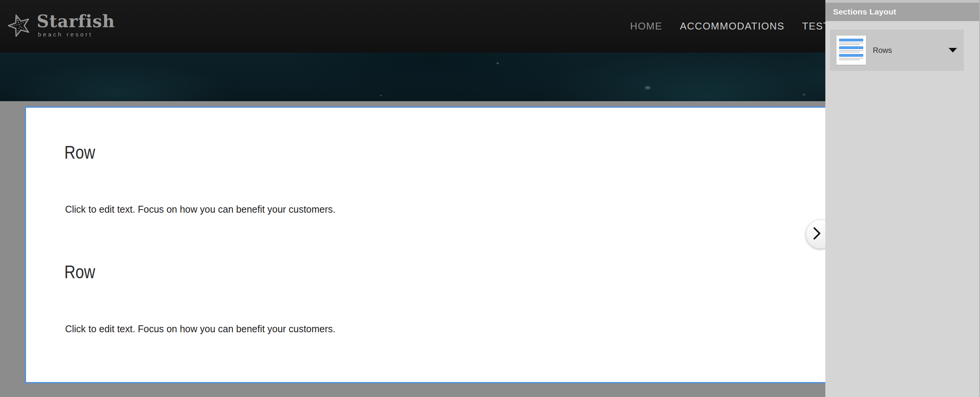 The width and height of the screenshot is (980, 397). Describe the element at coordinates (953, 50) in the screenshot. I see `caret-down-icon` at that location.